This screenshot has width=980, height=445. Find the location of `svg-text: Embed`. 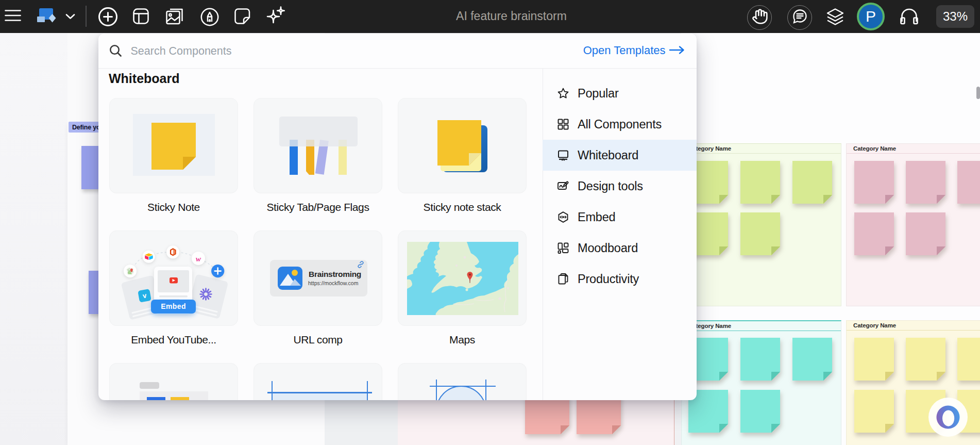

svg-text: Embed is located at coordinates (173, 306).